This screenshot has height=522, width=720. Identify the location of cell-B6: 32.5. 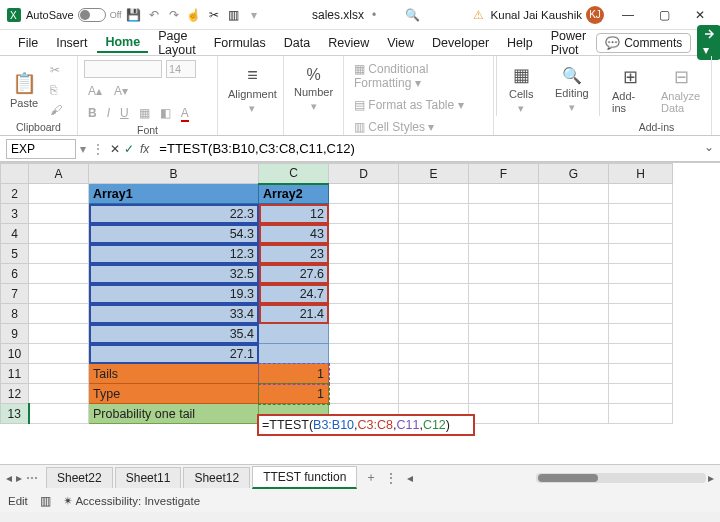
(174, 274).